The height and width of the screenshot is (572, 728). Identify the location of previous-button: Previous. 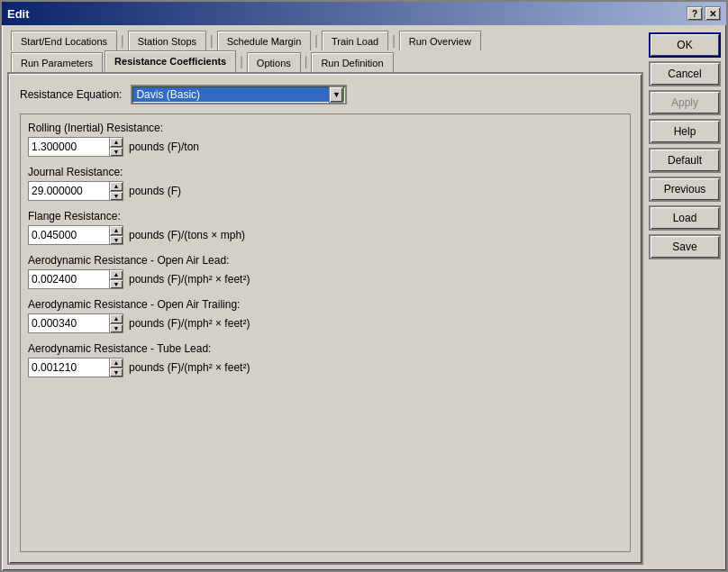
(685, 189).